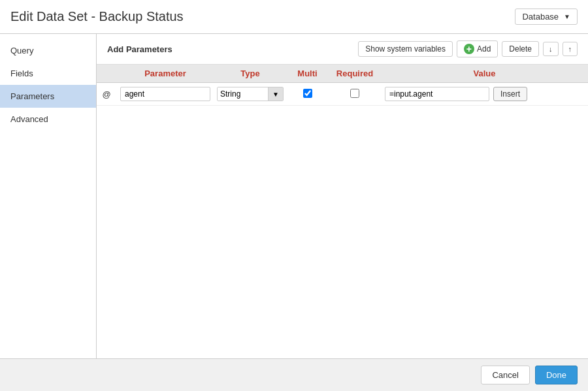 This screenshot has height=391, width=588. What do you see at coordinates (250, 73) in the screenshot?
I see `col-type-header: Type` at bounding box center [250, 73].